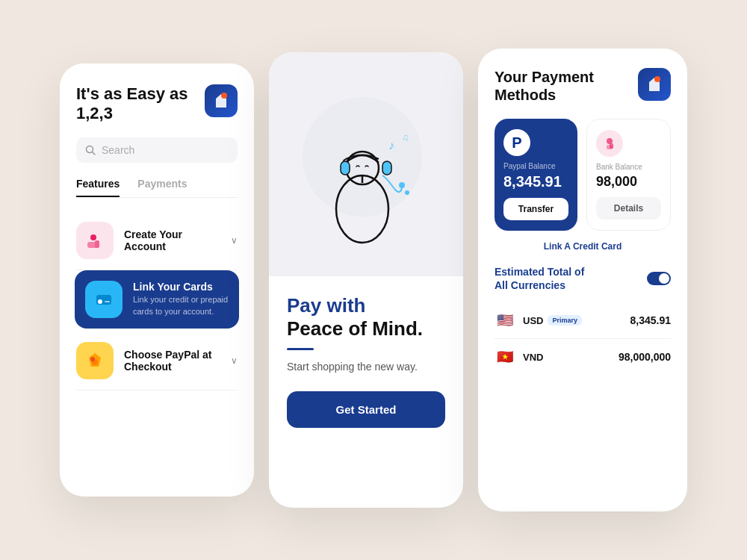  I want to click on card2-content: Pay with Peace of Mind. Start shopping t…, so click(366, 392).